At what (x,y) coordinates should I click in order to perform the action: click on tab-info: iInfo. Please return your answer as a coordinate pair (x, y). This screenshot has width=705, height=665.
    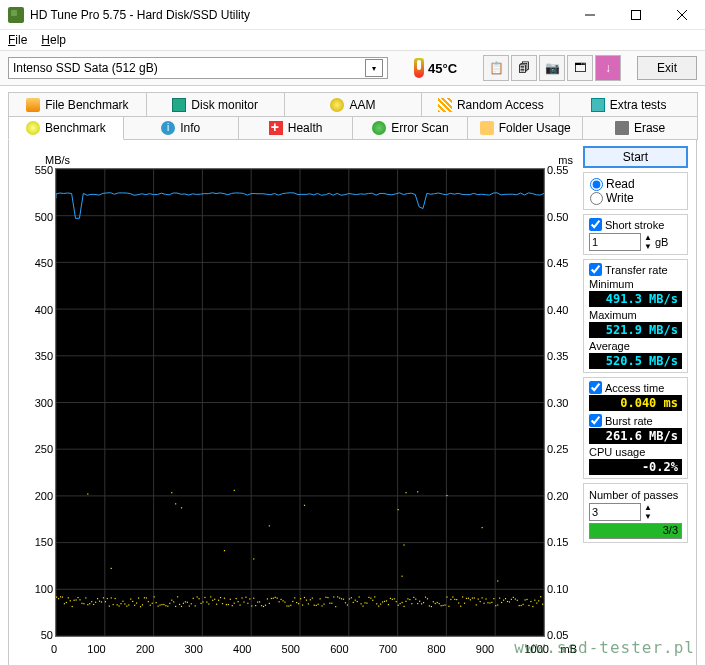
    Looking at the image, I should click on (181, 128).